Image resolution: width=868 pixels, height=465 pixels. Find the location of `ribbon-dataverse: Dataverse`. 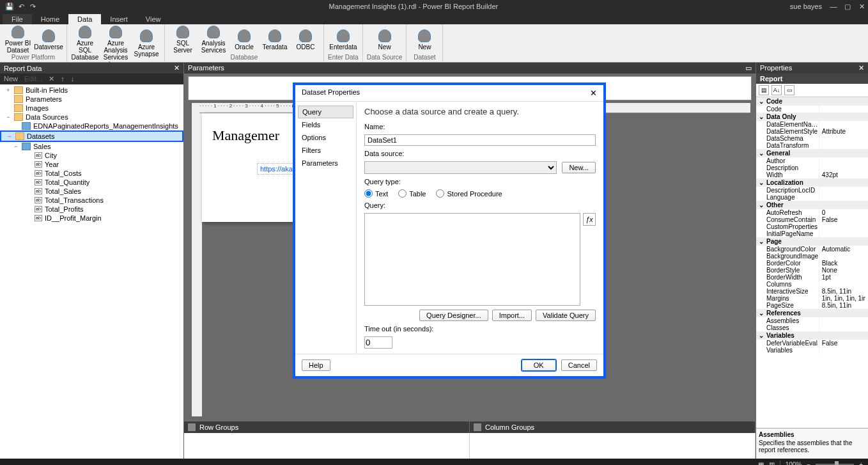

ribbon-dataverse: Dataverse is located at coordinates (49, 40).